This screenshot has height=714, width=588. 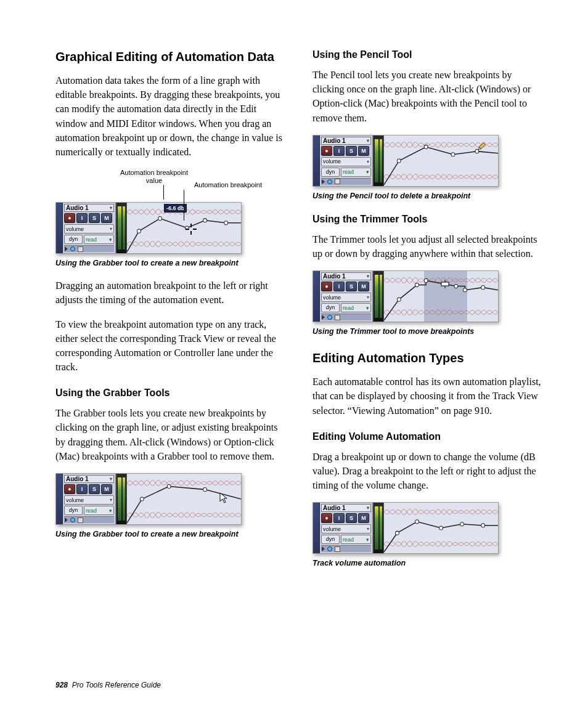 I want to click on figure-volume: Audio 1▾ ●ISM volume▾dynread▾, so click(x=429, y=528).